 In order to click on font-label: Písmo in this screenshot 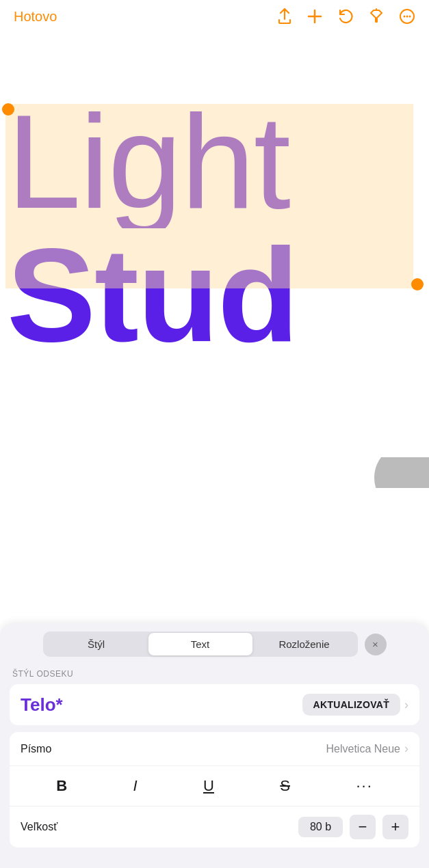, I will do `click(36, 749)`.